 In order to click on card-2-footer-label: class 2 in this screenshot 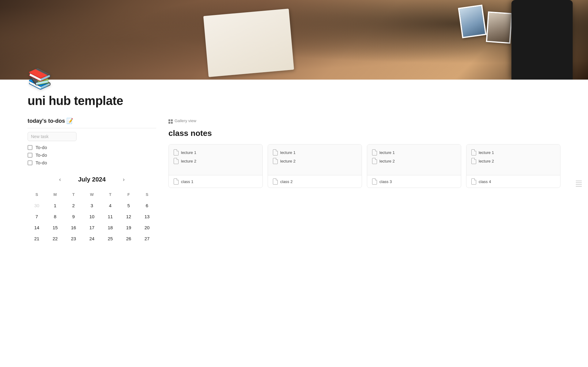, I will do `click(286, 182)`.